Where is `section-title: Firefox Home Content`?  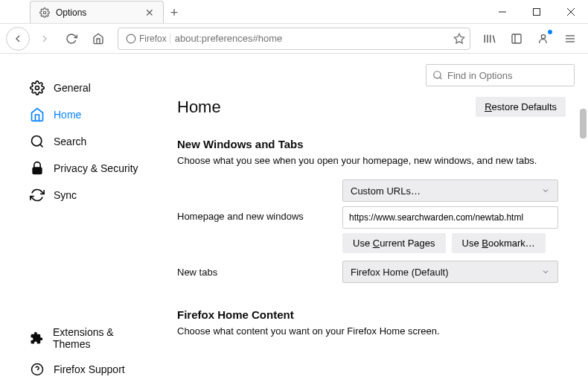 section-title: Firefox Home Content is located at coordinates (371, 314).